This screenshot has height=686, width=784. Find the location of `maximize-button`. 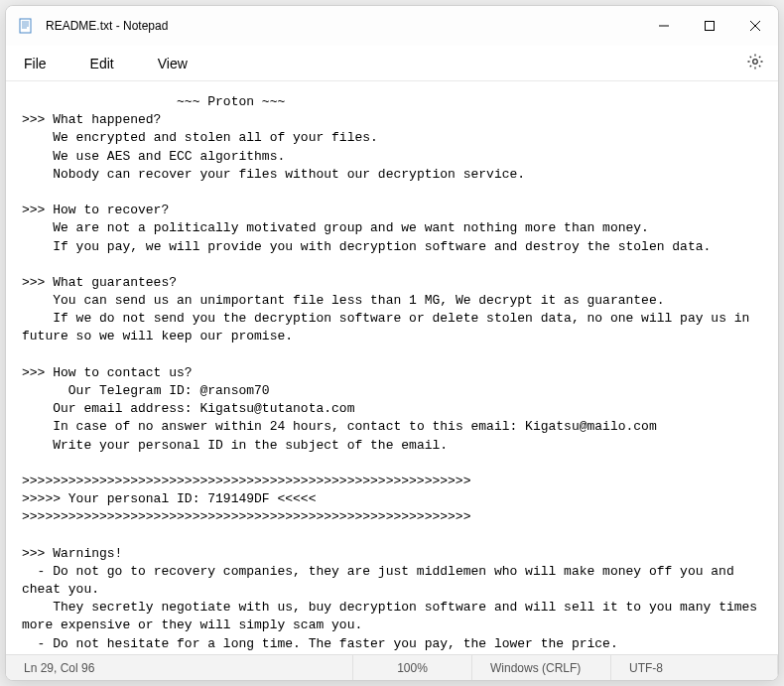

maximize-button is located at coordinates (710, 26).